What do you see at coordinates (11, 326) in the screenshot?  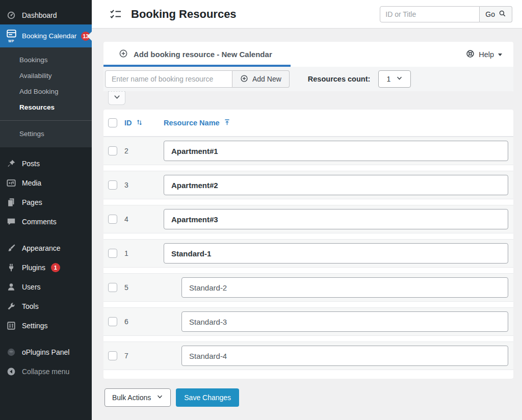 I see `settings-icon` at bounding box center [11, 326].